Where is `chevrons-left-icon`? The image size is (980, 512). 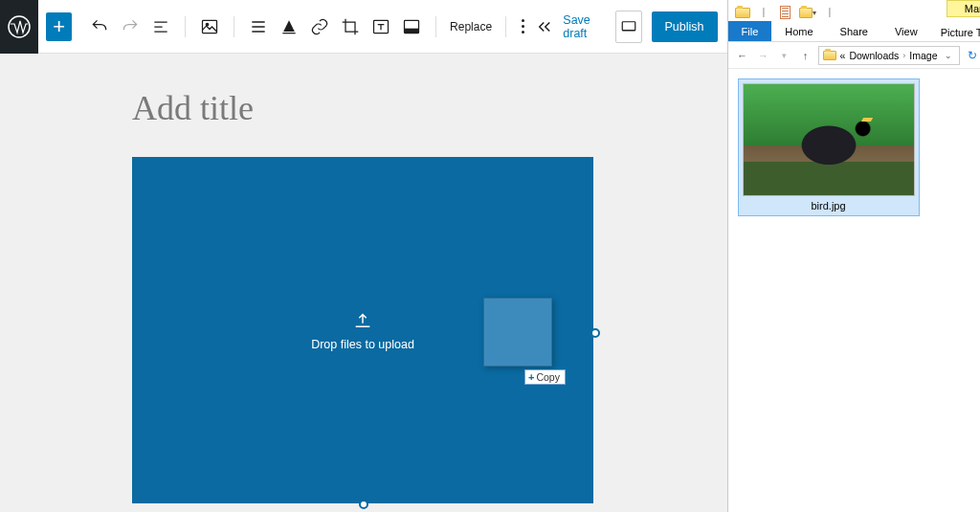 chevrons-left-icon is located at coordinates (545, 27).